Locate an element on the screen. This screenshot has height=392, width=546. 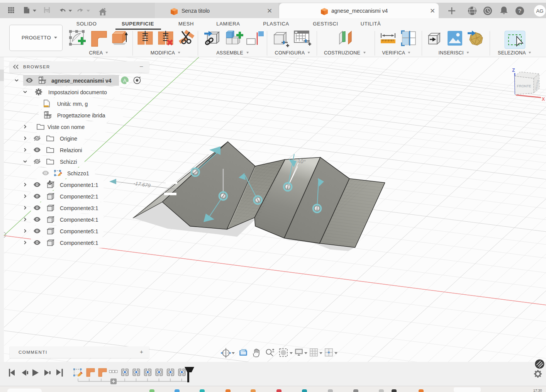
svg-text: FRONTE is located at coordinates (524, 86).